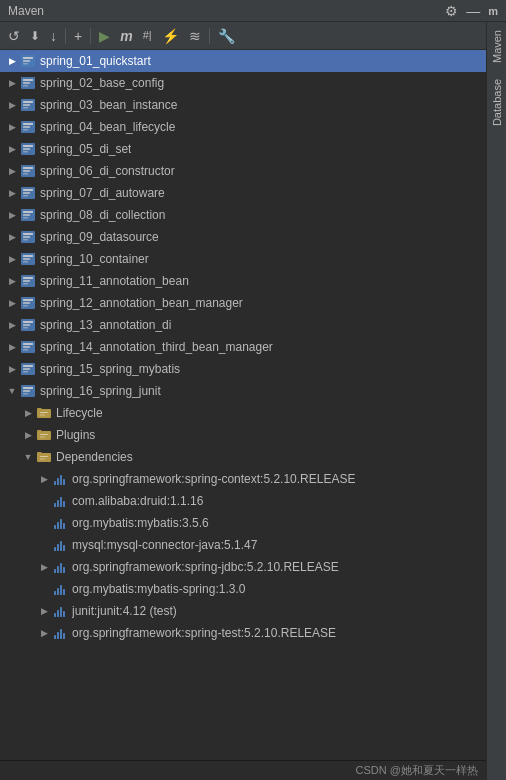 This screenshot has width=506, height=780. Describe the element at coordinates (243, 413) in the screenshot. I see `tree-item-lifecycle: ▶ Lifecycle` at that location.